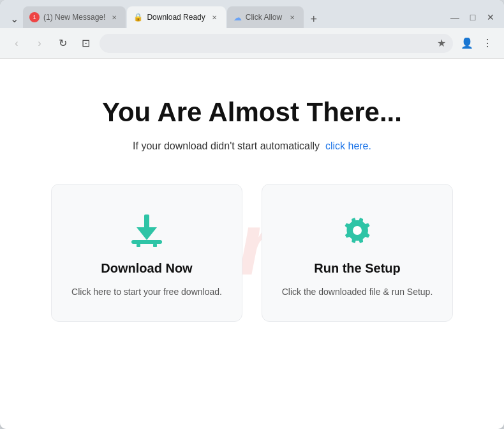 The width and height of the screenshot is (504, 429). What do you see at coordinates (252, 14) in the screenshot?
I see `tab-bar: ⌄ 1 (1) New Message! ✕ 🔒 Download Ready …` at bounding box center [252, 14].